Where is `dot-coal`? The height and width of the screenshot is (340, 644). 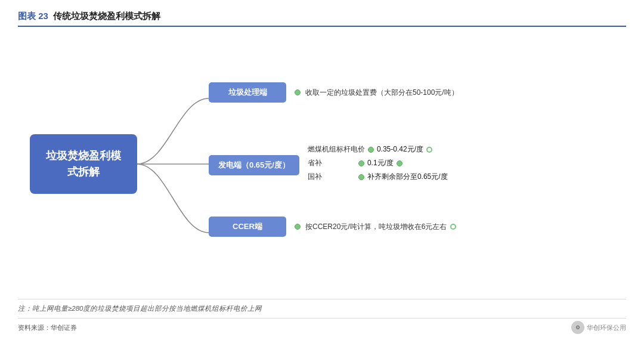 dot-coal is located at coordinates (371, 150).